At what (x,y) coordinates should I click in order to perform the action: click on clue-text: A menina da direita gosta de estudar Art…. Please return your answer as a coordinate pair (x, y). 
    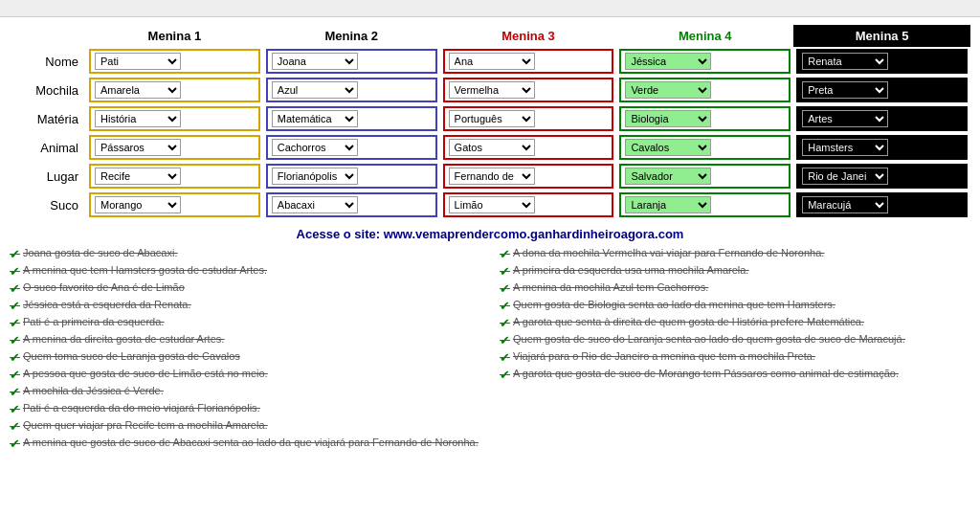
    Looking at the image, I should click on (123, 339).